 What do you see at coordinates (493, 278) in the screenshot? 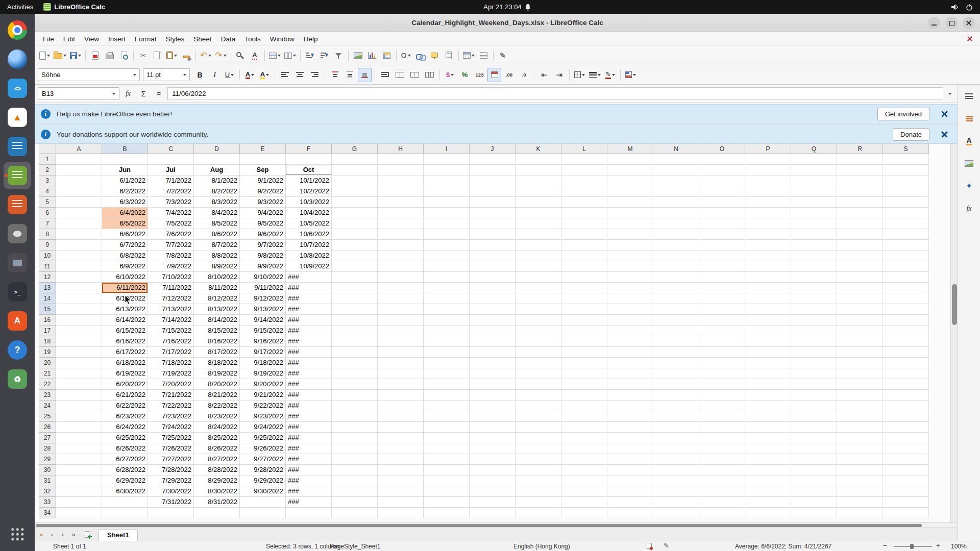
I see `cell-J12` at bounding box center [493, 278].